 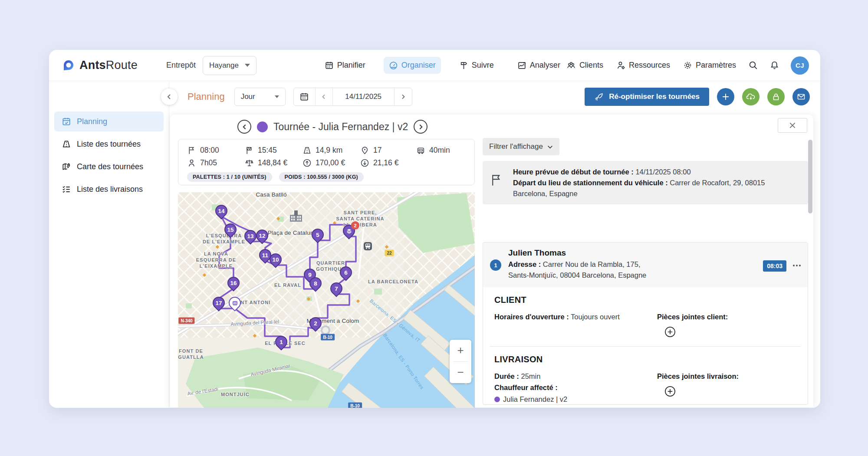 What do you see at coordinates (216, 163) in the screenshot?
I see `tour-stat: 7h05` at bounding box center [216, 163].